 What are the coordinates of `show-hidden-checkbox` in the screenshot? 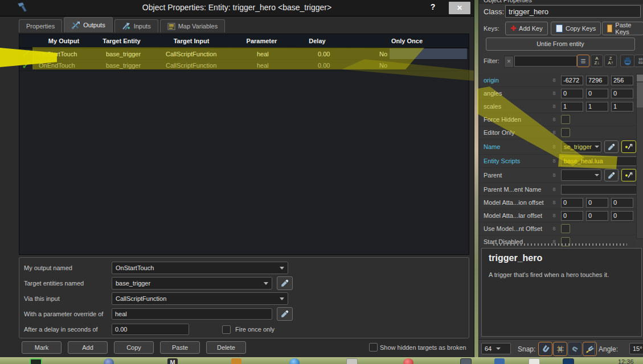 It's located at (374, 347).